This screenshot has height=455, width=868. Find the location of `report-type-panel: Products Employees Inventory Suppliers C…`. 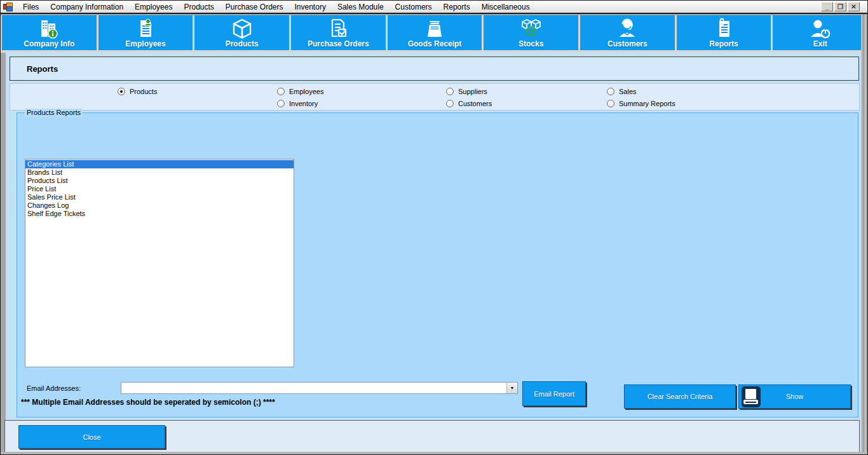

report-type-panel: Products Employees Inventory Suppliers C… is located at coordinates (435, 97).